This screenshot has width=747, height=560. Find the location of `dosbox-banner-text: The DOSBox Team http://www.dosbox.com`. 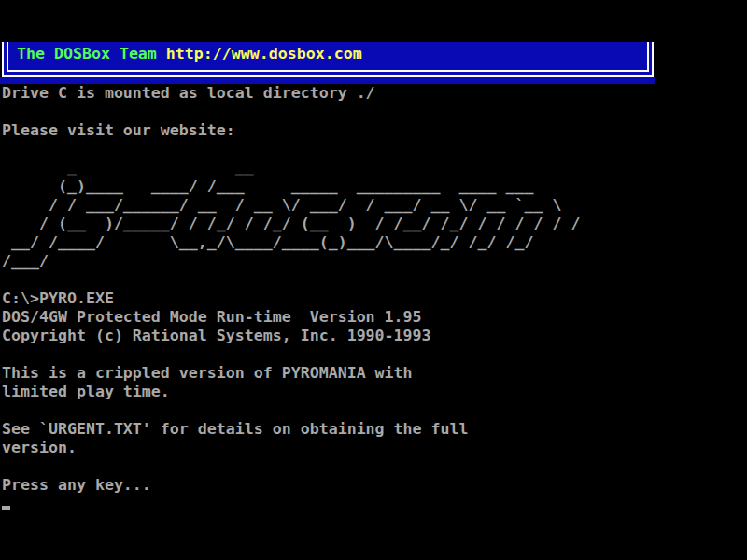

dosbox-banner-text: The DOSBox Team http://www.dosbox.com is located at coordinates (190, 54).